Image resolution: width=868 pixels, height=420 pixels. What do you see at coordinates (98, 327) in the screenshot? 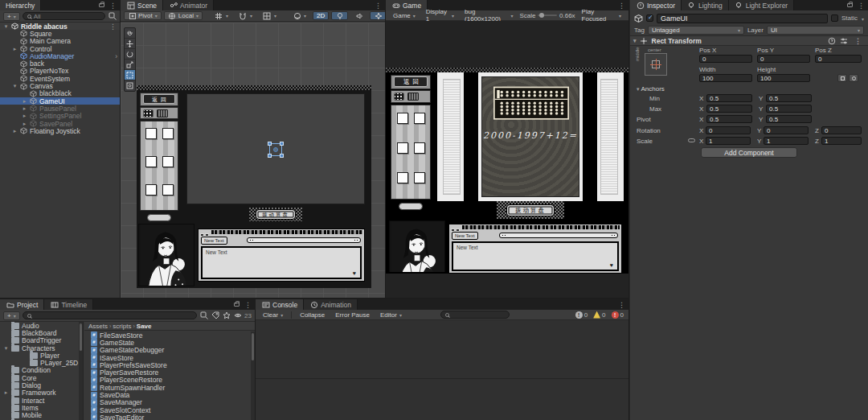
I see `crumb-assets: Assets` at bounding box center [98, 327].